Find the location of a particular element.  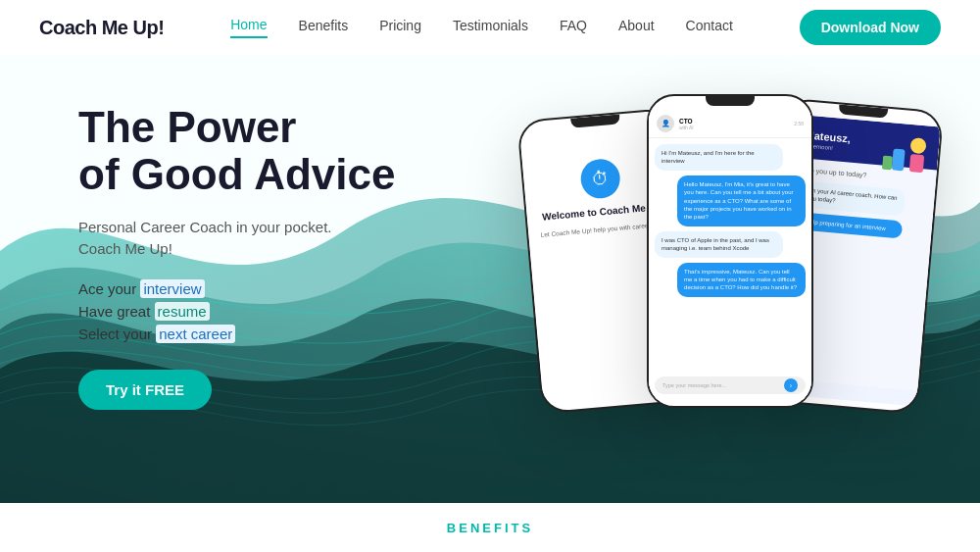

chat-bubble-2: Hello Mateusz, I'm Mia, it's great to ha… is located at coordinates (741, 201).